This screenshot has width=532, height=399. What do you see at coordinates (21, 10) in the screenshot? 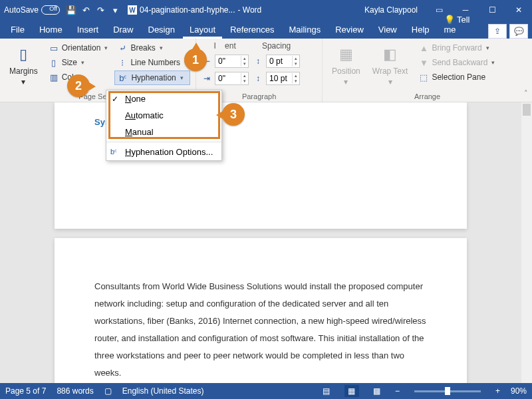
I see `autosave-label: AutoSave` at bounding box center [21, 10].